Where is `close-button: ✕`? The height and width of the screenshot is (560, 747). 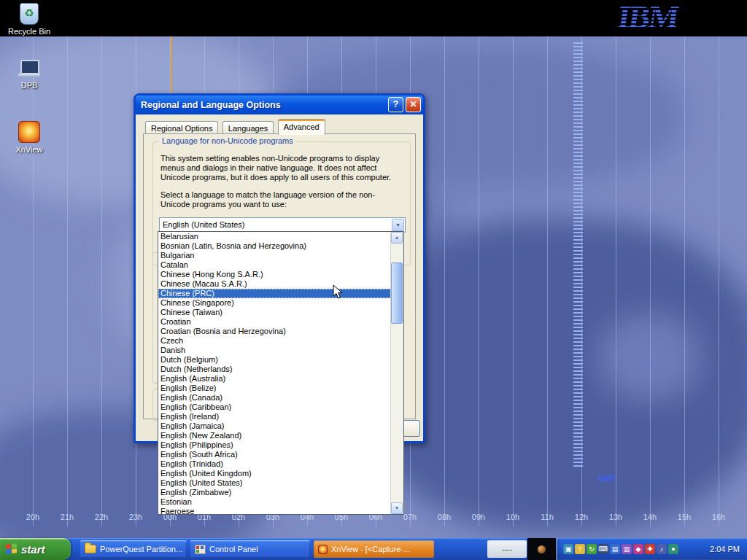
close-button: ✕ is located at coordinates (413, 105).